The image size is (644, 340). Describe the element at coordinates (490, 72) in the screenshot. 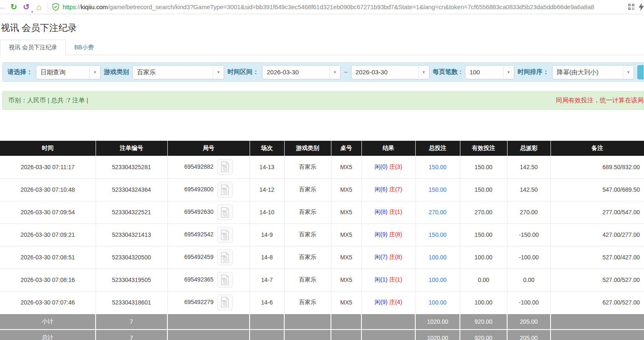

I see `page-size-select: 100 ▼` at that location.